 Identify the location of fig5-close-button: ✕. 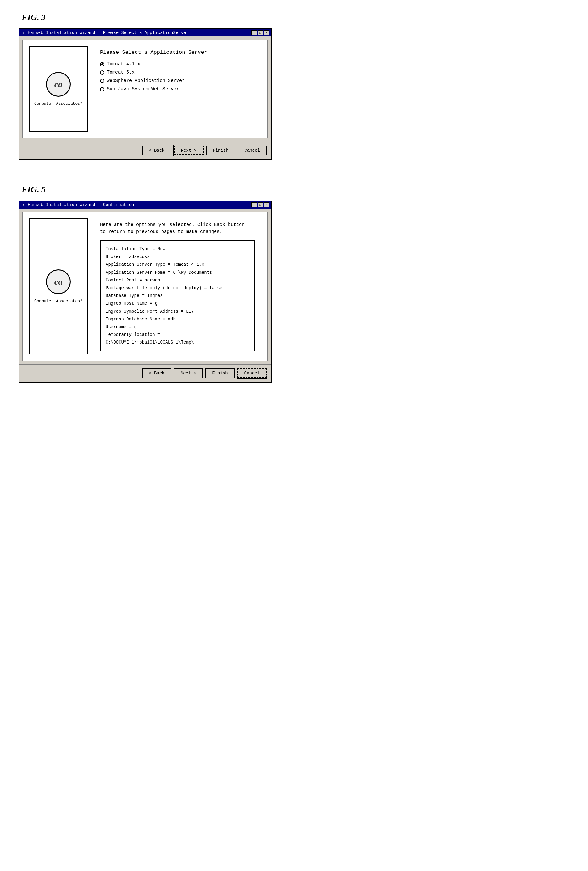
(267, 205).